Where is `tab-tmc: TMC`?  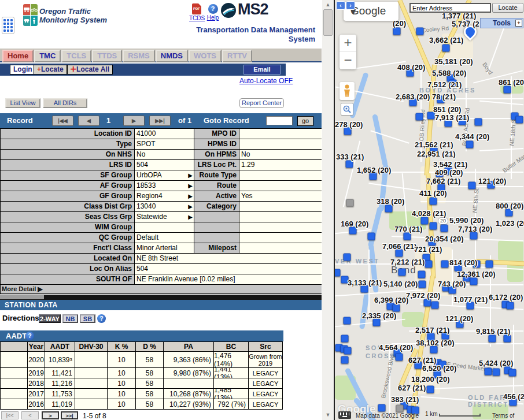
tab-tmc: TMC is located at coordinates (47, 56).